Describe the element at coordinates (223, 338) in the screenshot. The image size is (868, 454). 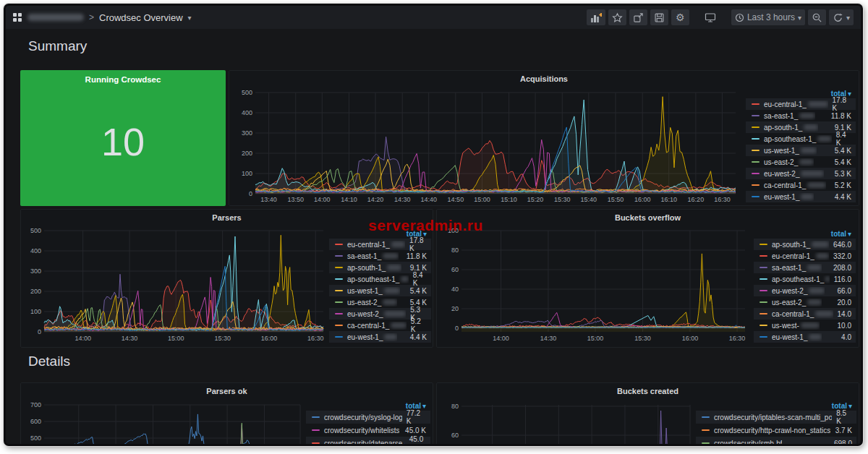
I see `svg-text: 15:30` at that location.